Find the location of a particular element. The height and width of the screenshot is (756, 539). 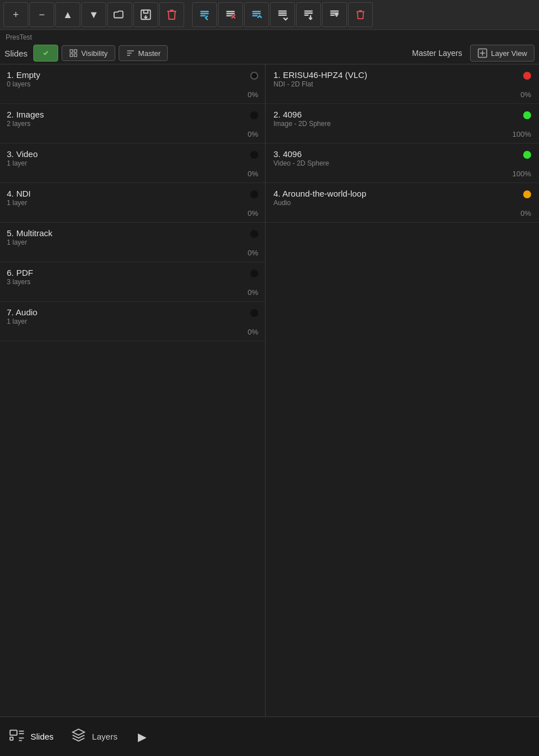

master-layer-item: 1. ERISU46-HPZ4 (VLC) NDI - 2D Flat 0% is located at coordinates (402, 84).